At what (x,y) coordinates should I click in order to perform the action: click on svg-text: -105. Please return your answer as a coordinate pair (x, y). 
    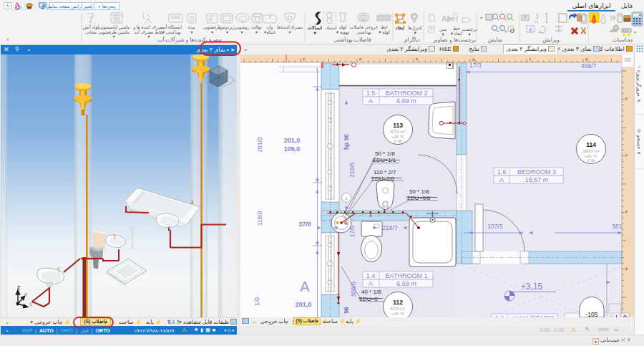
    Looking at the image, I should click on (591, 314).